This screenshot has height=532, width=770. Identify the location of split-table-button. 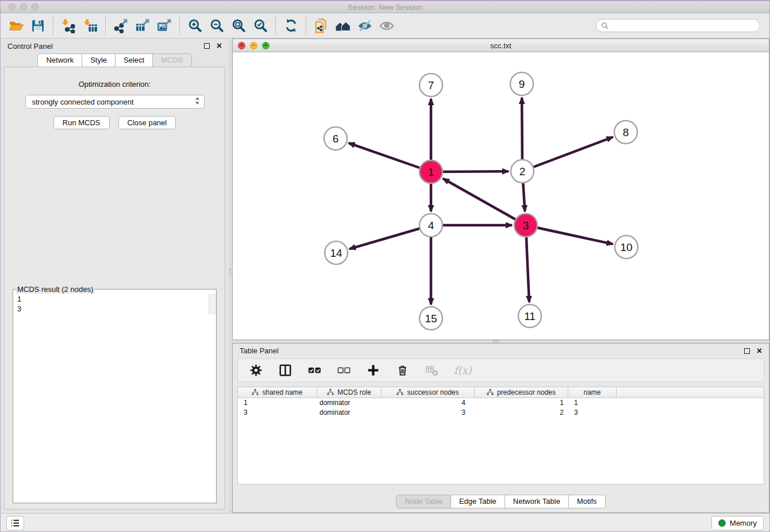
(285, 371).